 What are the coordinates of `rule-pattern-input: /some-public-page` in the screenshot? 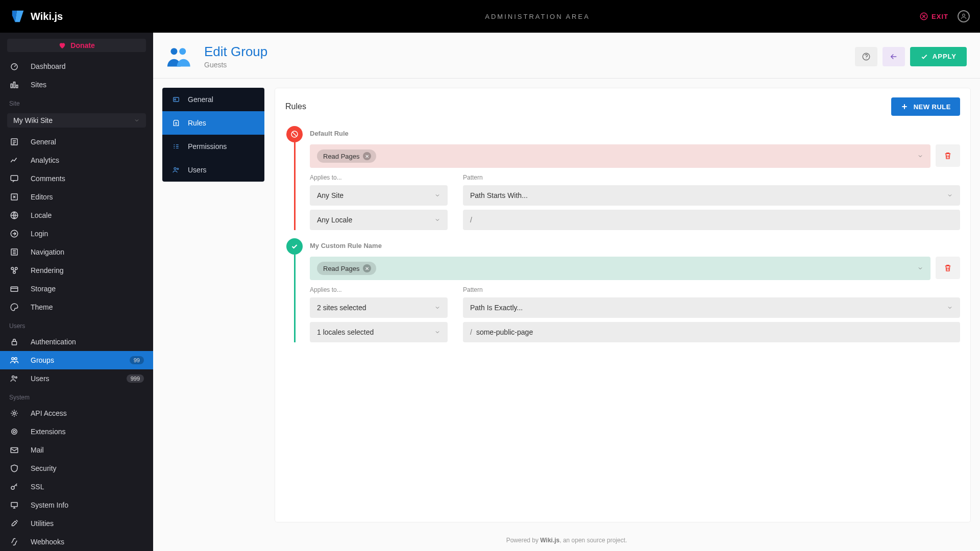 It's located at (712, 332).